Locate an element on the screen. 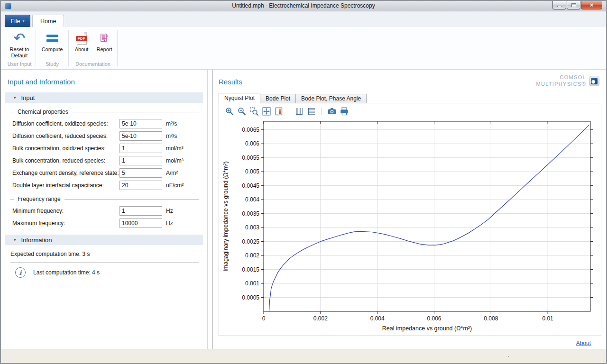  compute-button: Compute is located at coordinates (52, 40).